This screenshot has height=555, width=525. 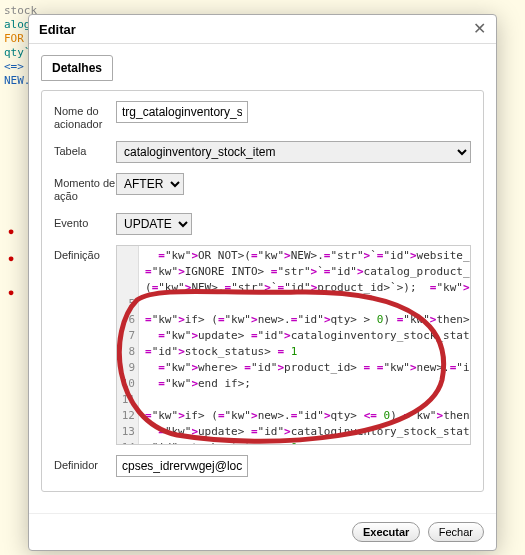 What do you see at coordinates (85, 254) in the screenshot?
I see `definition-label: Definição` at bounding box center [85, 254].